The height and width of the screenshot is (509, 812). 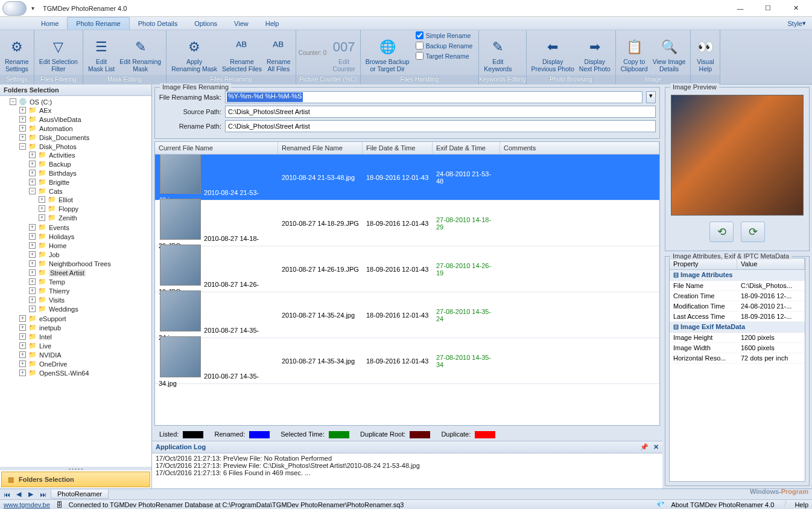 What do you see at coordinates (444, 56) in the screenshot?
I see `ribbon-checkbox: Target Rename` at bounding box center [444, 56].